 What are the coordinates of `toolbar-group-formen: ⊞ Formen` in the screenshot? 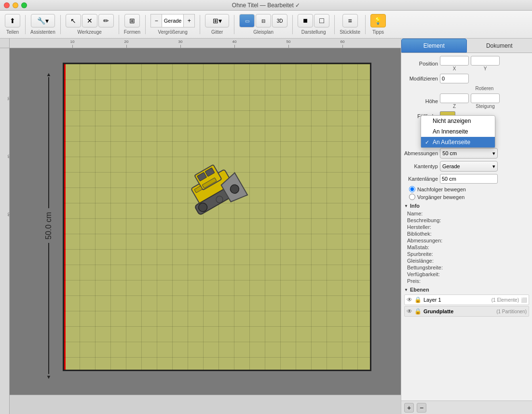 It's located at (132, 24).